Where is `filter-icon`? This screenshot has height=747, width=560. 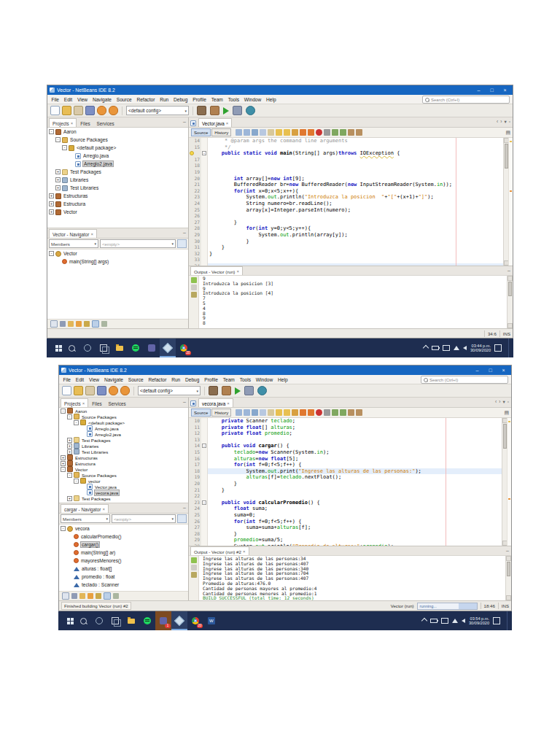 filter-icon is located at coordinates (104, 324).